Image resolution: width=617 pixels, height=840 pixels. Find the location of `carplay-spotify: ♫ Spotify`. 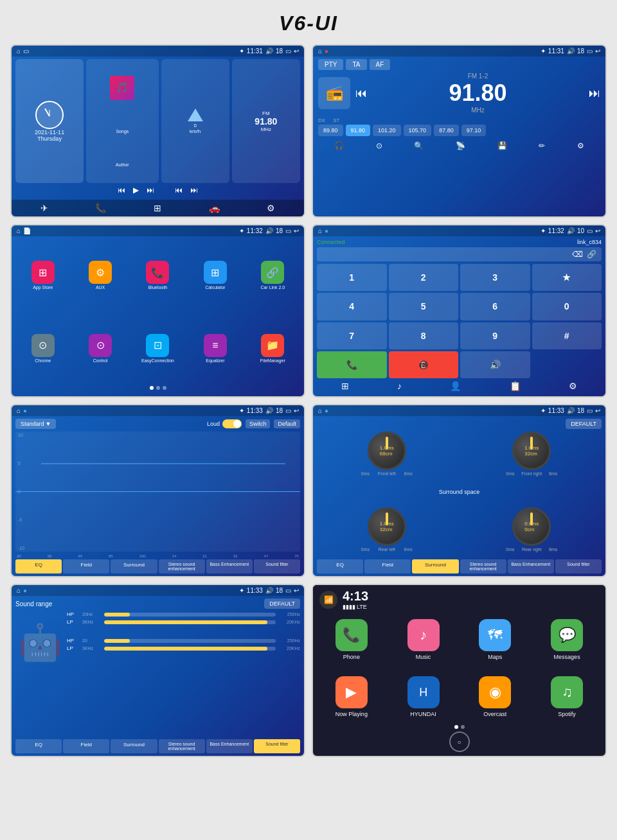

carplay-spotify: ♫ Spotify is located at coordinates (567, 697).